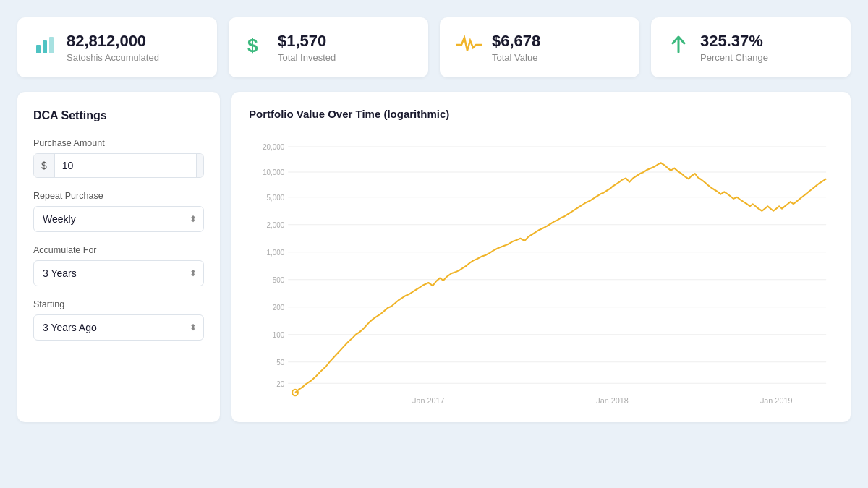  Describe the element at coordinates (307, 41) in the screenshot. I see `invested-value: $1,570` at that location.